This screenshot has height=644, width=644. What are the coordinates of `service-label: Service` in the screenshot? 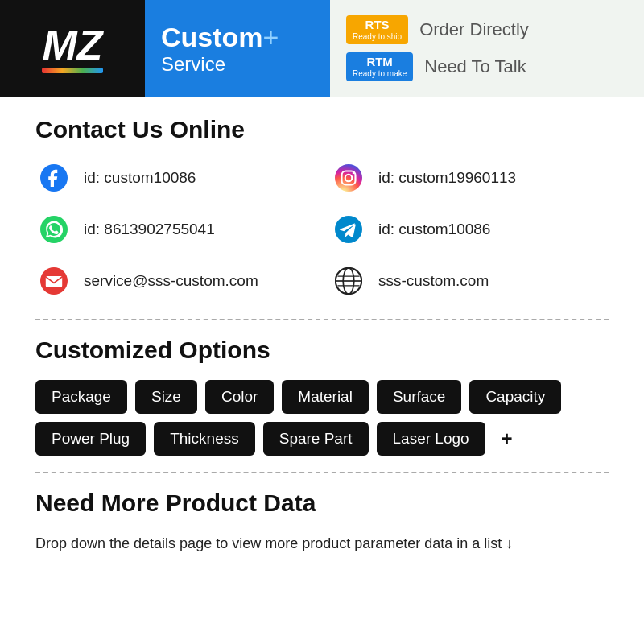 It's located at (193, 64).